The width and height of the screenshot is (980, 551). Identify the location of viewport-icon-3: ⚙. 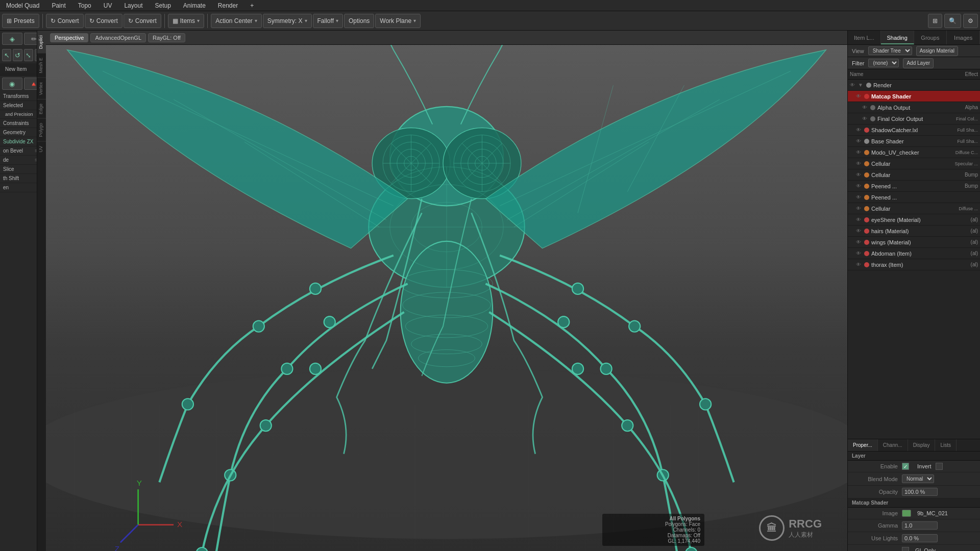
(971, 21).